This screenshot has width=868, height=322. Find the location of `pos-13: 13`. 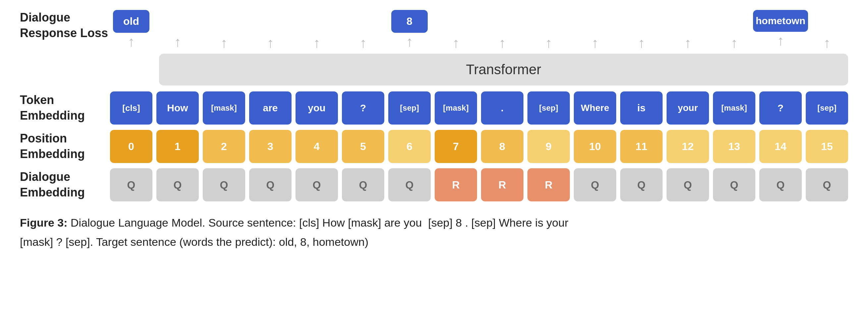

pos-13: 13 is located at coordinates (734, 147).